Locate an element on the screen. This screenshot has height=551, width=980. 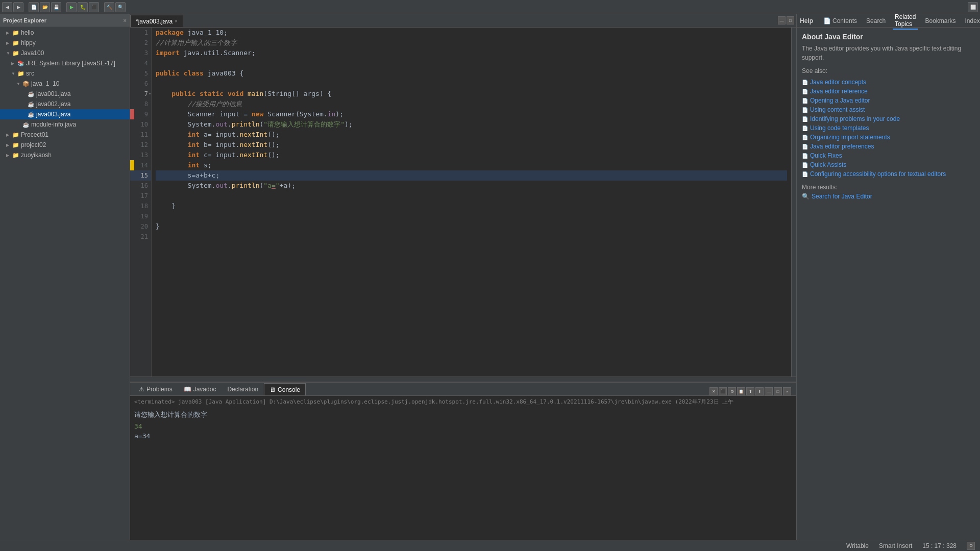
sidebar-item-procect01: ▶ 📁 Procect01 is located at coordinates (65, 135).